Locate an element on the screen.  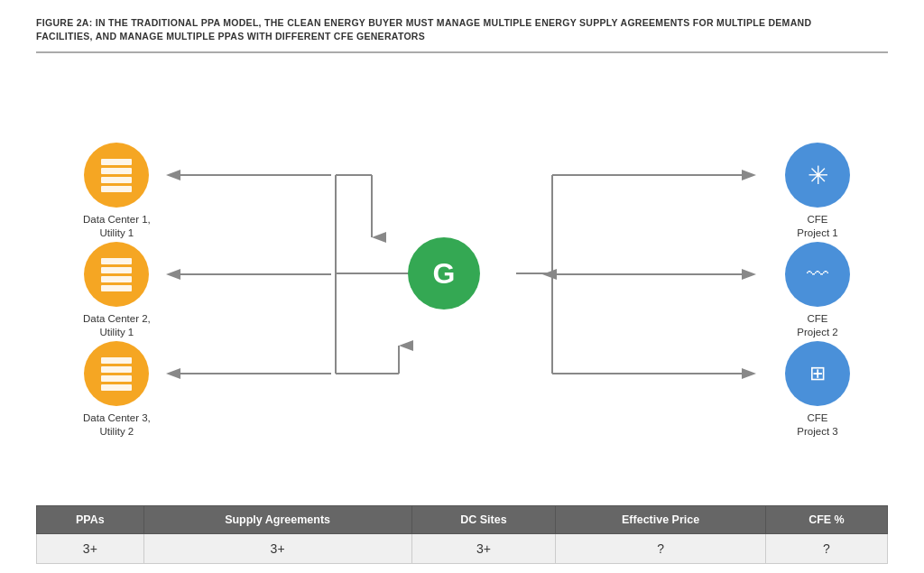
cfe2-node: 〰 CFEProject 2 is located at coordinates (818, 291).